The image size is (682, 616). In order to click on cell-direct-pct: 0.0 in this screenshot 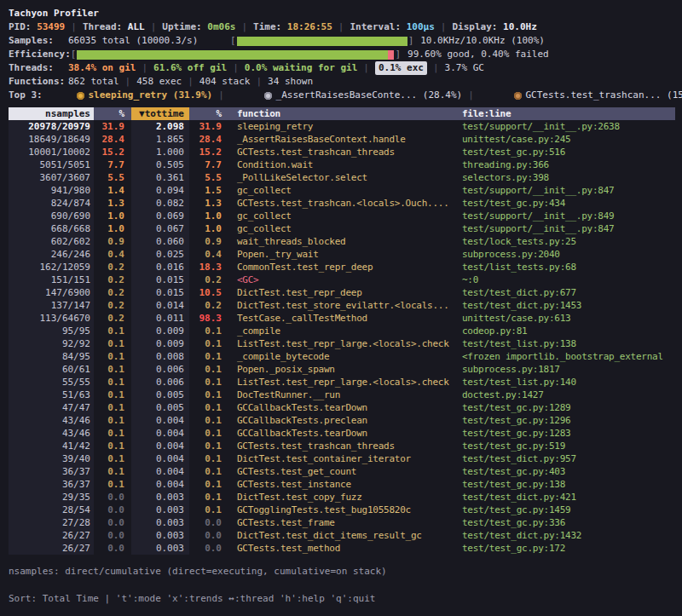, I will do `click(113, 498)`.